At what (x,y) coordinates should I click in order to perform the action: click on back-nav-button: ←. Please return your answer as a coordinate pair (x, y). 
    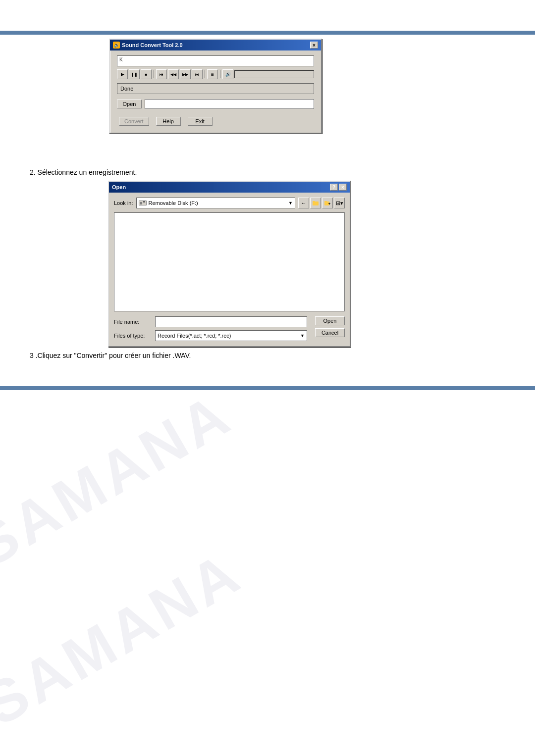
    Looking at the image, I should click on (304, 203).